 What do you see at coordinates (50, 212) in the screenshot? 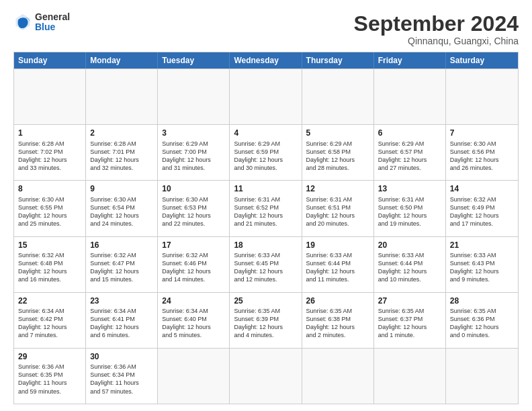
I see `day-info: Sunrise: 6:30 AMSunset: 6:55 PMDaylight:…` at bounding box center [50, 212].